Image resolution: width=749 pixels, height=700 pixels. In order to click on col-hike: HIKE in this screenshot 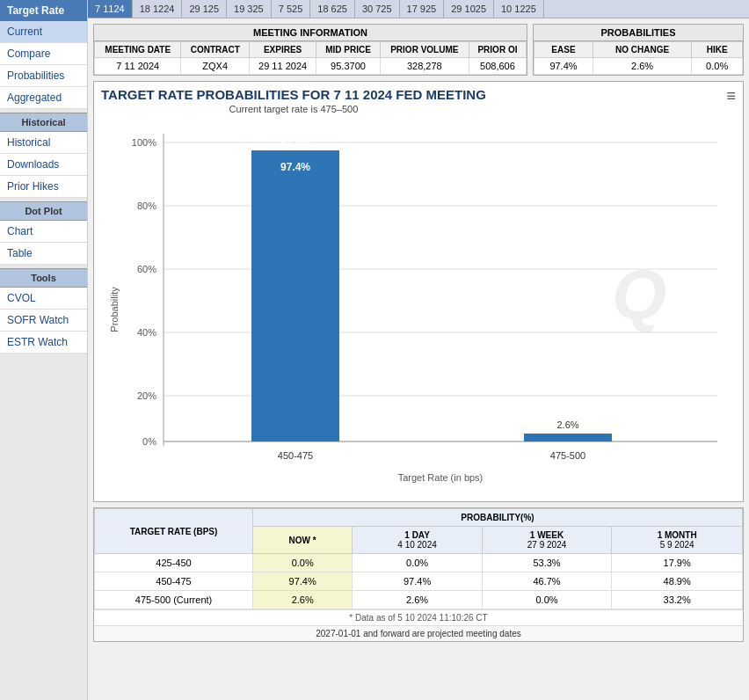, I will do `click(717, 50)`.